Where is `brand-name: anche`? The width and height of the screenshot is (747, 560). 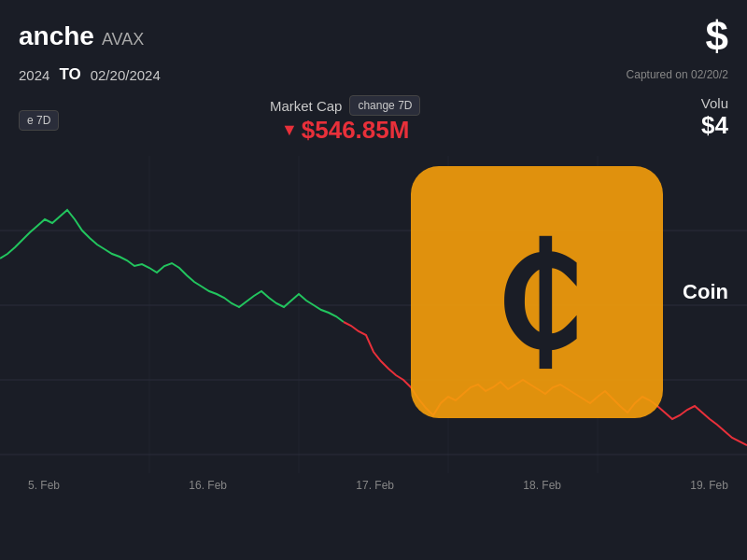 brand-name: anche is located at coordinates (56, 36).